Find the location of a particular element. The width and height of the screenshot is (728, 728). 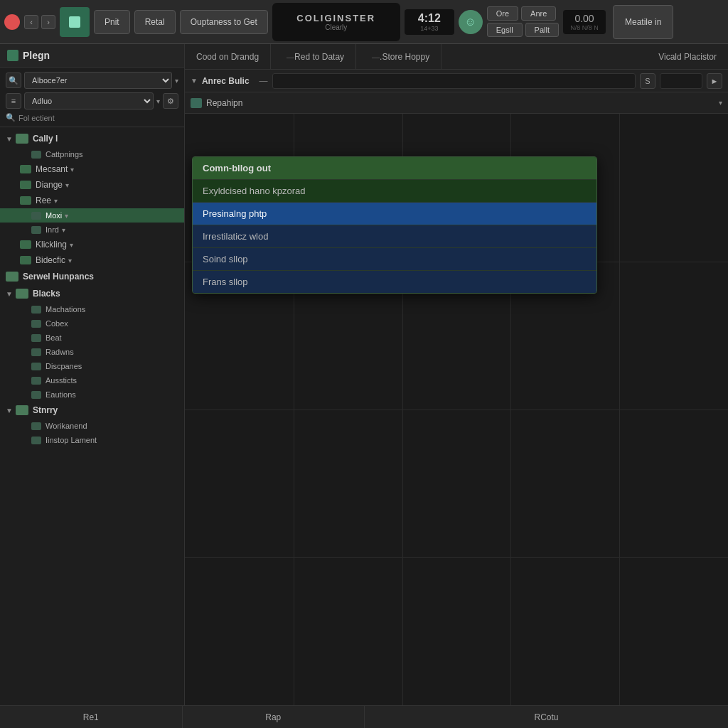

btn1: Pnit is located at coordinates (112, 22).